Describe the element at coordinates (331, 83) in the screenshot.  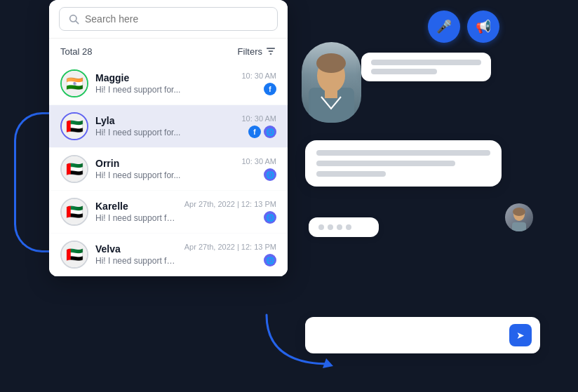
I see `person-photo` at that location.